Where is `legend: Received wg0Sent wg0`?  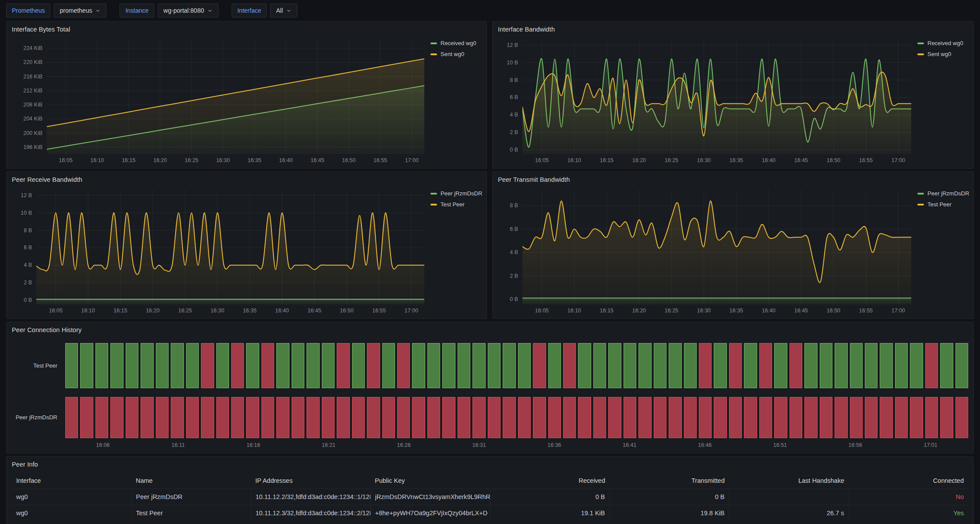
legend: Received wg0Sent wg0 is located at coordinates (454, 103).